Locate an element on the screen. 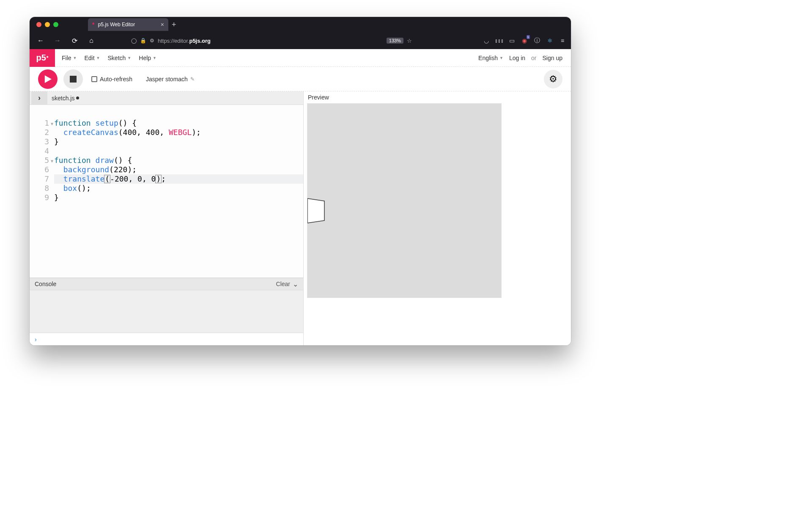 This screenshot has width=812, height=518. reload-button: ⟳ is located at coordinates (74, 41).